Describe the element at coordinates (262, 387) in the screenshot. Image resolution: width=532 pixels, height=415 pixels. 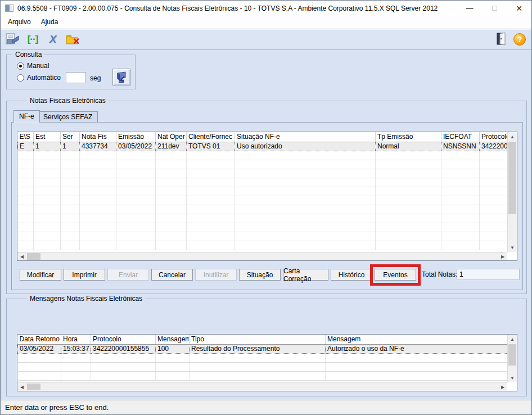
I see `mensagens-horizontal-scrollbar: ◀ ▶` at that location.